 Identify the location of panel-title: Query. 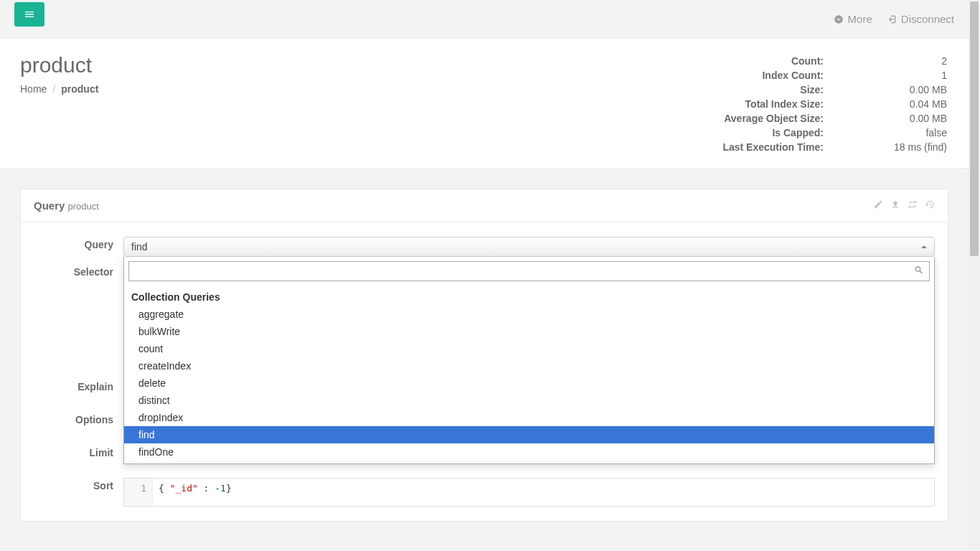
(49, 205).